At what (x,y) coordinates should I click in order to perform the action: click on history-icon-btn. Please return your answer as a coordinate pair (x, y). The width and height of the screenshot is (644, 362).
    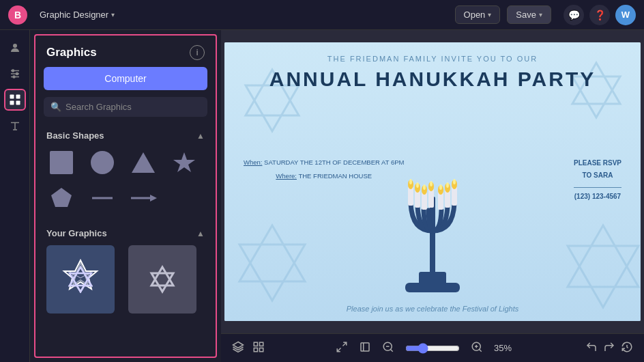
    Looking at the image, I should click on (627, 348).